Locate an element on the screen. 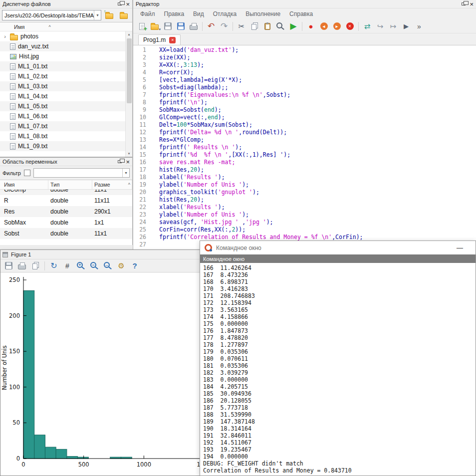 The height and width of the screenshot is (476, 476). variable-row: Rdouble11x11 is located at coordinates (66, 201).